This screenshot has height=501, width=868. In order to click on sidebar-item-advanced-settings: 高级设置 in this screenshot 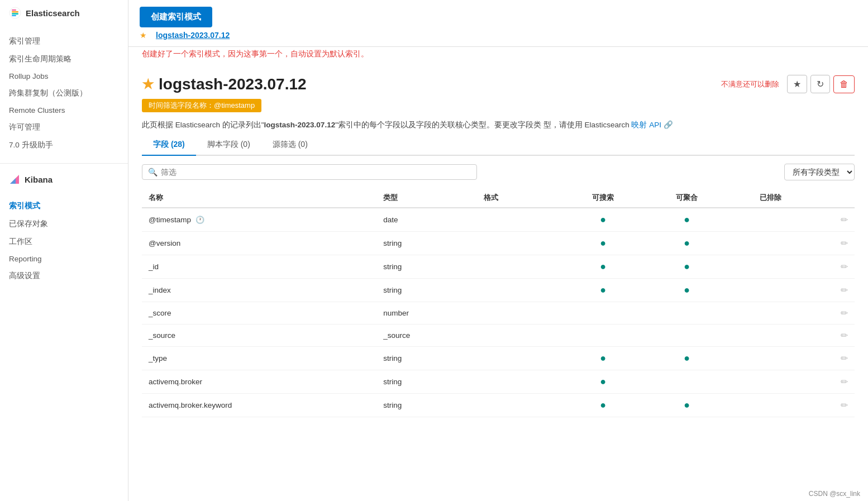, I will do `click(64, 276)`.